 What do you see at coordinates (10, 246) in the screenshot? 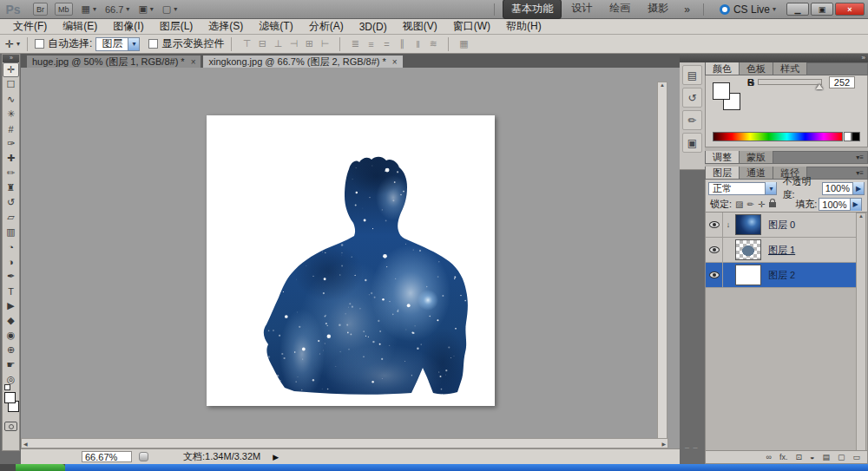
I see `blur-tool: ◔` at bounding box center [10, 246].